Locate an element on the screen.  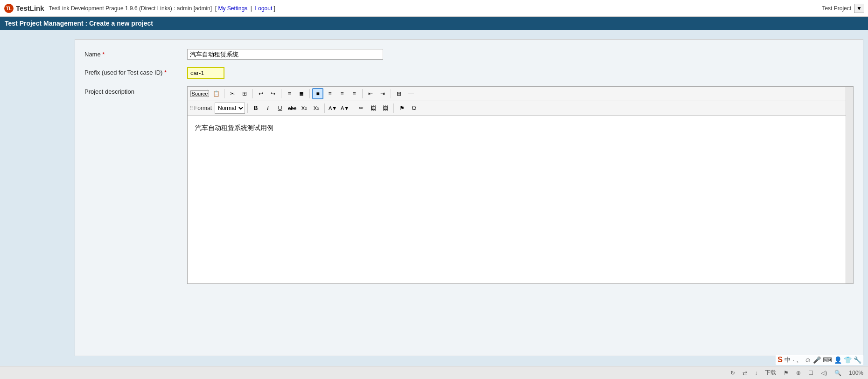
bg-color-btn: A▼ is located at coordinates (345, 108).